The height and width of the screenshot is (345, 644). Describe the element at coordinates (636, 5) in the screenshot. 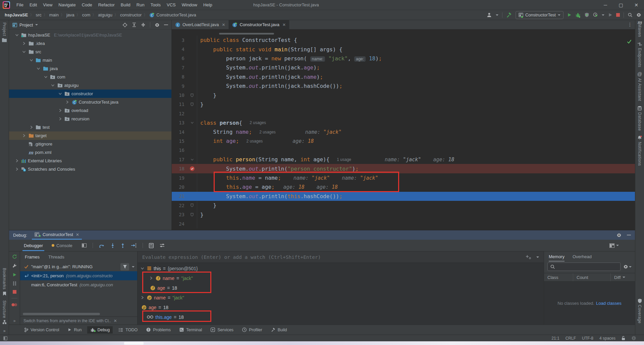

I see `close-button: ✕` at that location.